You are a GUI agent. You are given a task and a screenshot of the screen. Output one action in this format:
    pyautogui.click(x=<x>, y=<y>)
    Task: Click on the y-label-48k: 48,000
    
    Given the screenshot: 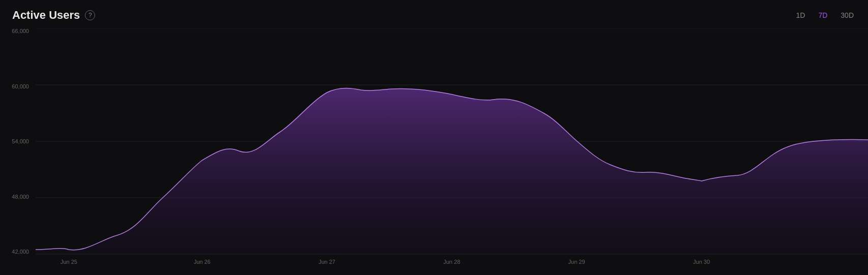 What is the action you would take?
    pyautogui.click(x=16, y=197)
    